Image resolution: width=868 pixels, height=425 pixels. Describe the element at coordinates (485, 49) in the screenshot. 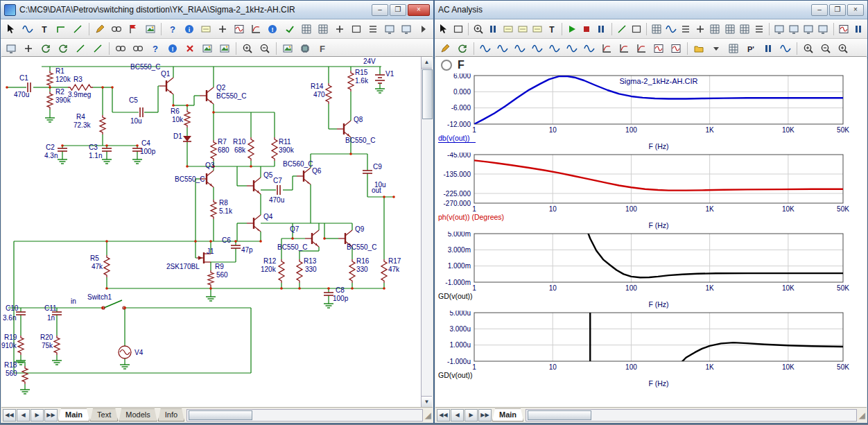

I see `peak-icon` at that location.